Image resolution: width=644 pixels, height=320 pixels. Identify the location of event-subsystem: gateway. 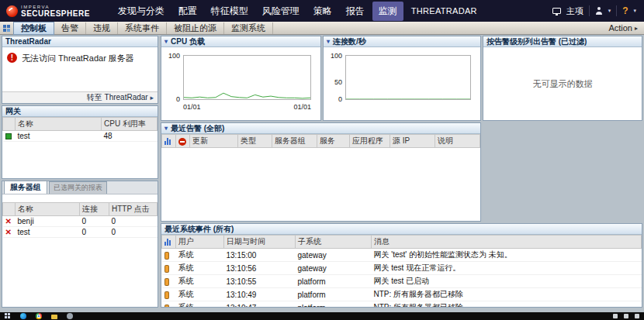
(334, 268).